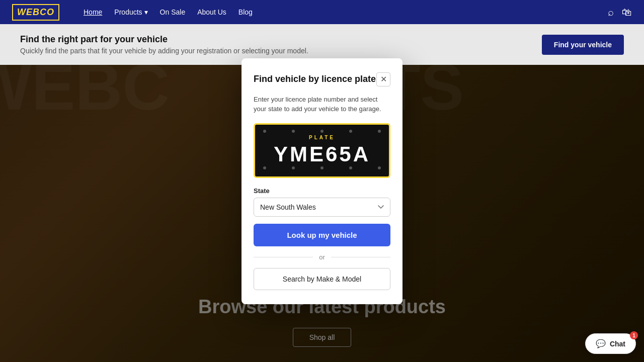  Describe the element at coordinates (322, 257) in the screenshot. I see `or-text: or` at that location.